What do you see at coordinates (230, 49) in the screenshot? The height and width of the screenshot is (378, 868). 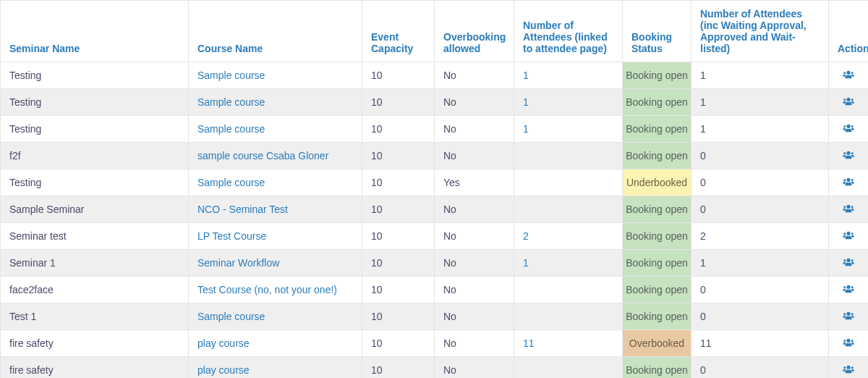 I see `col-header-course: Course Name` at bounding box center [230, 49].